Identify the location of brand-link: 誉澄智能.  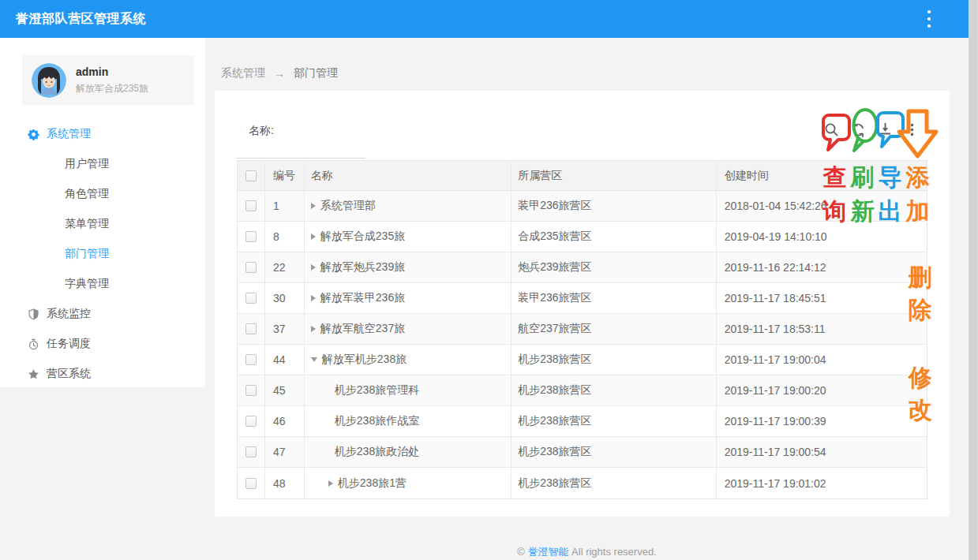
(548, 552).